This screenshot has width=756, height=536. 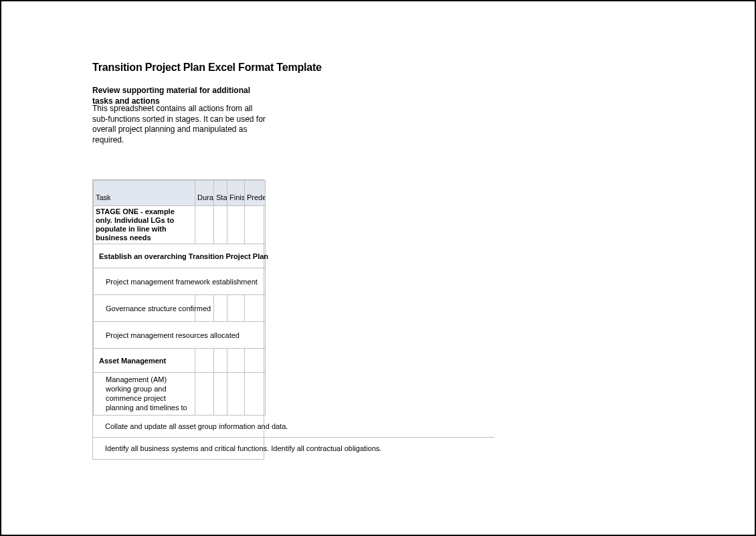 What do you see at coordinates (236, 193) in the screenshot?
I see `header-finish: Finish` at bounding box center [236, 193].